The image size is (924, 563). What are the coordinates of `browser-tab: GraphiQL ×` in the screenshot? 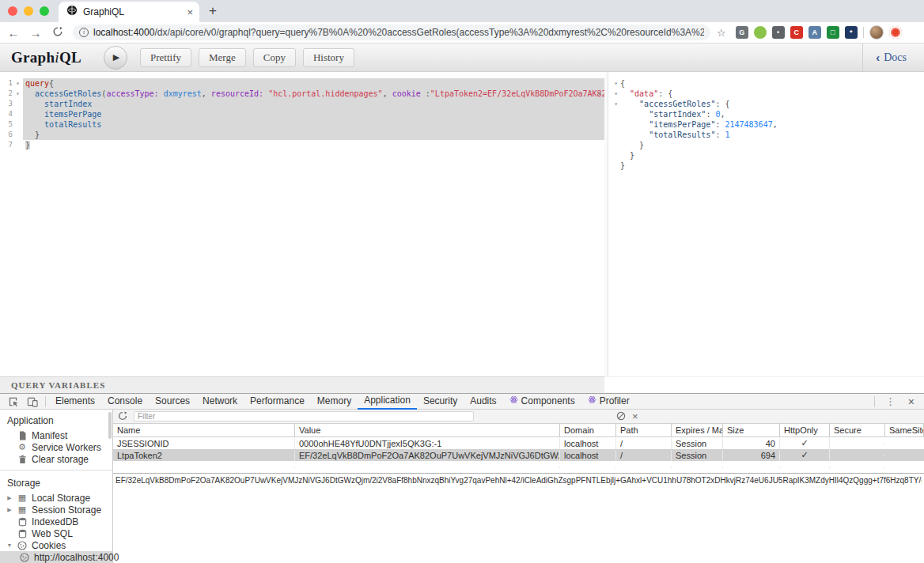 It's located at (129, 12).